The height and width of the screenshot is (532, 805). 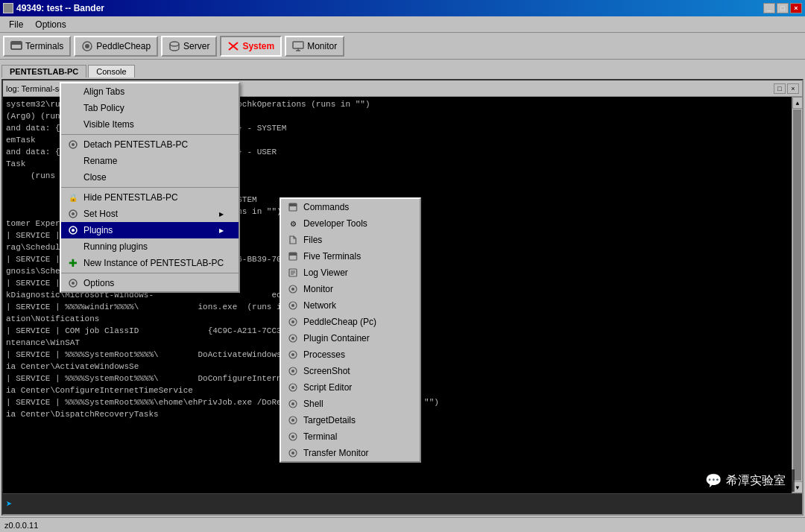 What do you see at coordinates (402, 504) in the screenshot?
I see `terminal-input-bar: ➤ 💬 希潭实验室` at bounding box center [402, 504].